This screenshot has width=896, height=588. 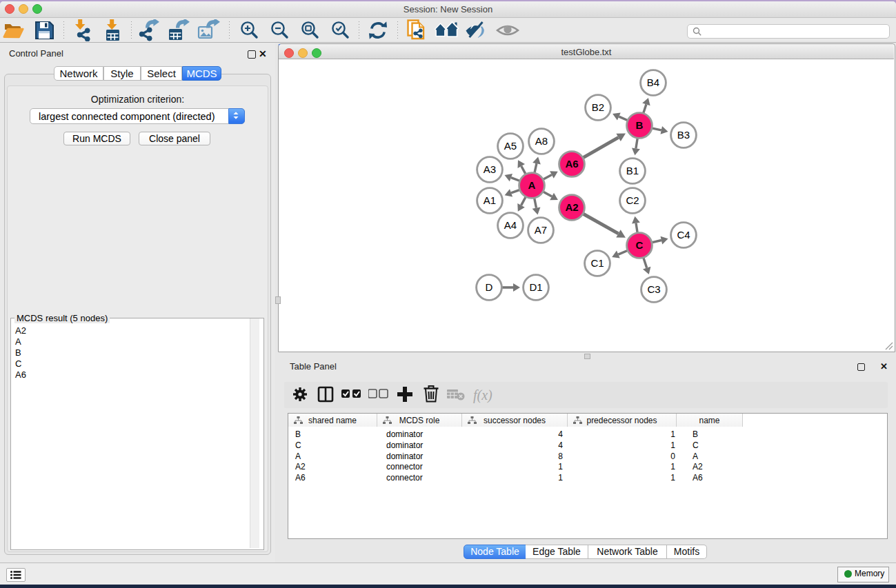 I want to click on svg-text: A8, so click(x=541, y=141).